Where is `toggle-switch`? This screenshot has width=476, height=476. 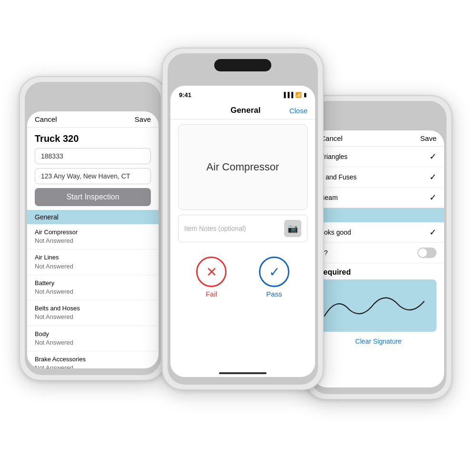 toggle-switch is located at coordinates (427, 253).